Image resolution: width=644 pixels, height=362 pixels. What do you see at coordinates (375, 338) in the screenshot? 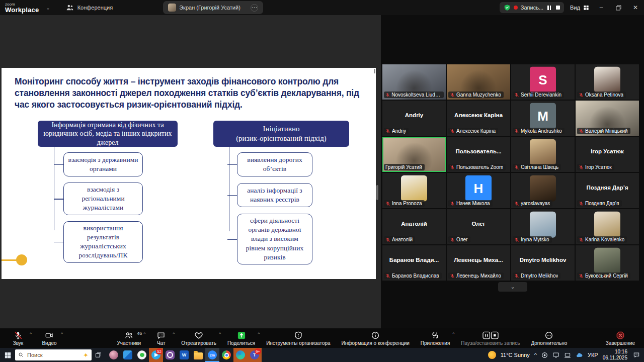
I see `meeting-info-button: Информация о конференции` at bounding box center [375, 338].